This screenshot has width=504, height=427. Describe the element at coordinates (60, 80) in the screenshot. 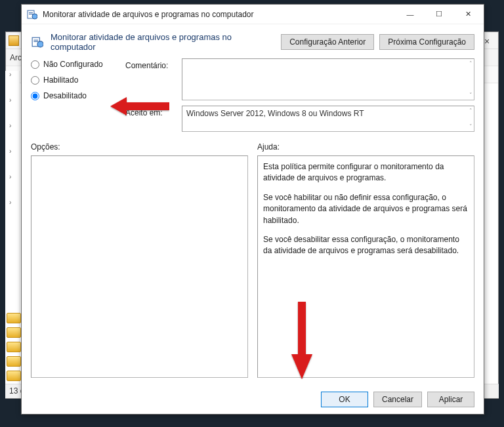

I see `radio-label: Habilitado` at that location.